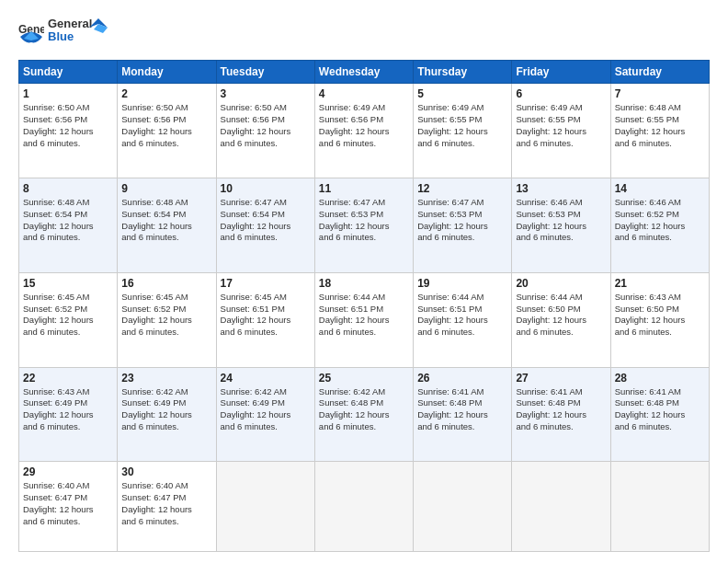  What do you see at coordinates (265, 320) in the screenshot?
I see `table-row: 17Sunrise: 6:45 AMSunset: 6:51 PMDayligh…` at bounding box center [265, 320].